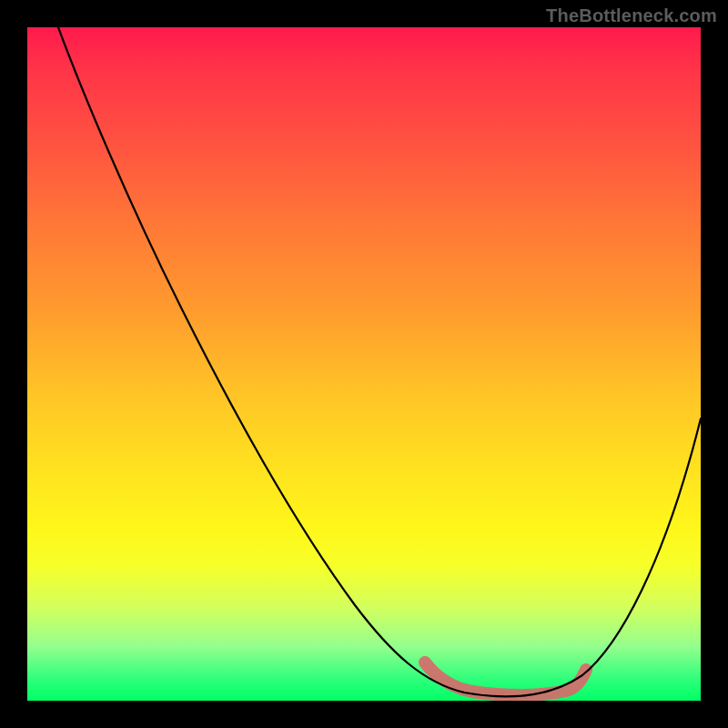 This screenshot has width=728, height=728. What do you see at coordinates (632, 16) in the screenshot?
I see `watermark-text: TheBottleneck.com` at bounding box center [632, 16].